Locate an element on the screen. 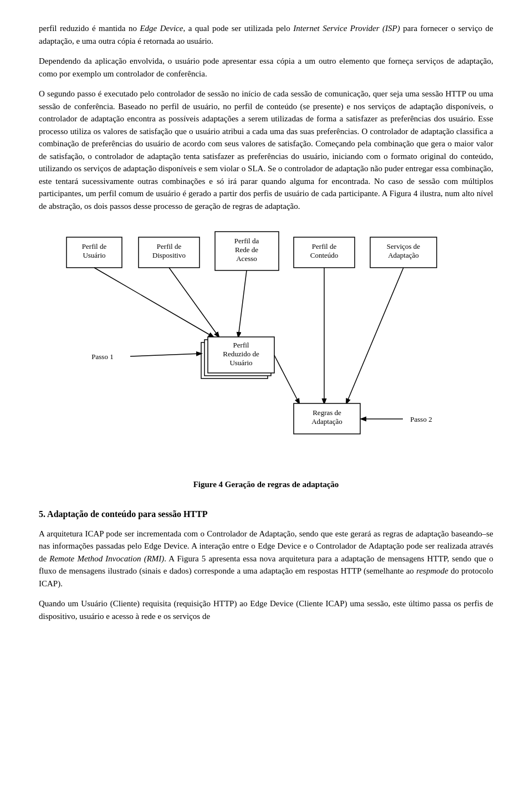 This screenshot has height=798, width=532. section-5-para-1-text: A arquitetura ICAP pode ser incrementada… is located at coordinates (266, 559).